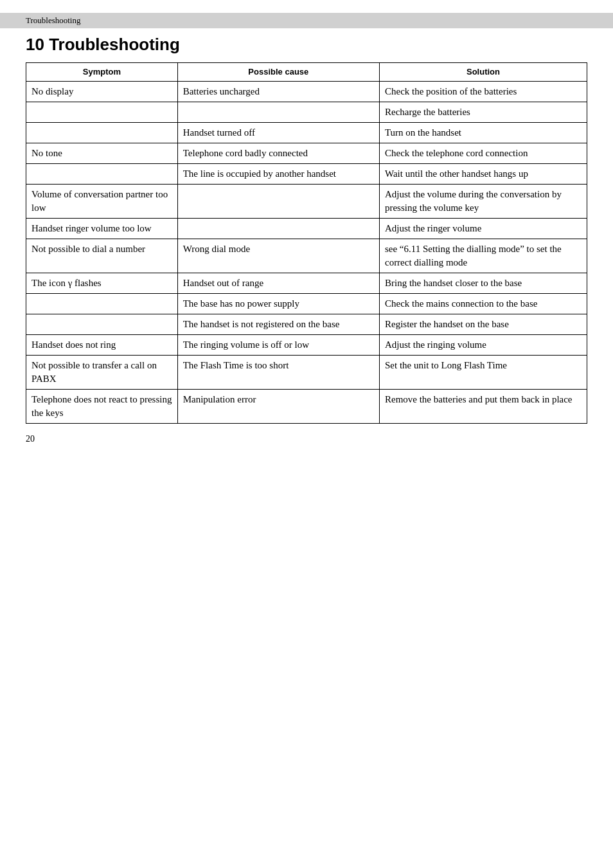 The image size is (613, 868). What do you see at coordinates (102, 406) in the screenshot?
I see `cell-symptom: Telephone does not react to pressing the…` at bounding box center [102, 406].